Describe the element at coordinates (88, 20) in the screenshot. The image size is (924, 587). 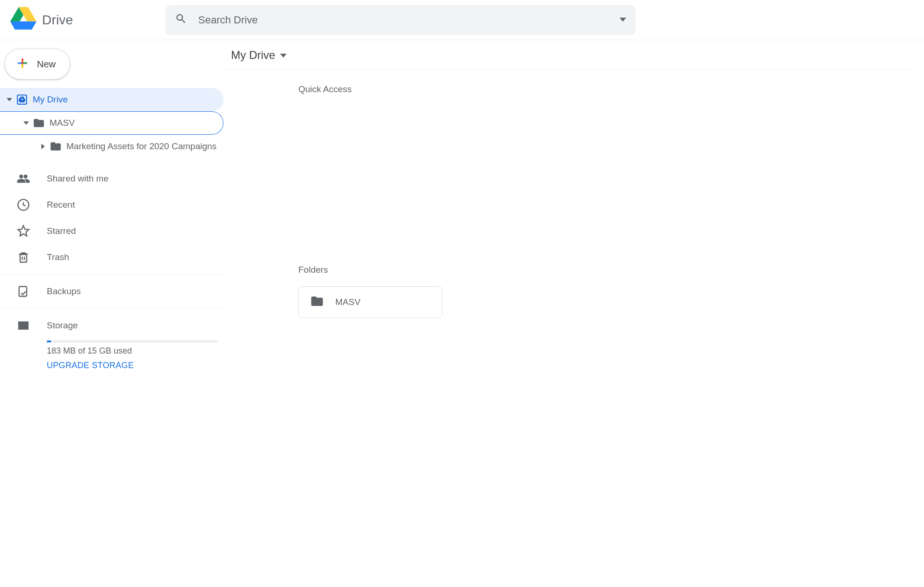
I see `app-logo: Drive` at that location.